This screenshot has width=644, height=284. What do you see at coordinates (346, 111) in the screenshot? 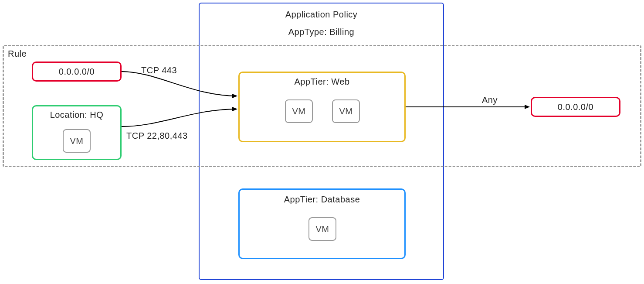
I see `apptier-web-vm2: VM` at bounding box center [346, 111].